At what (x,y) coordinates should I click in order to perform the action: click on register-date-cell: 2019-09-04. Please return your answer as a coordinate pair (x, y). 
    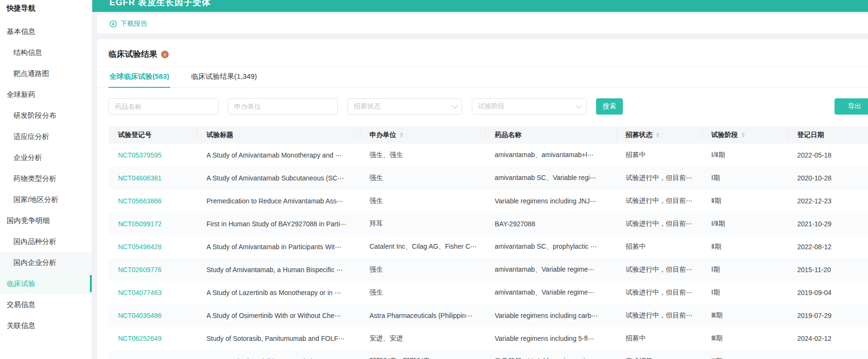
    Looking at the image, I should click on (828, 293).